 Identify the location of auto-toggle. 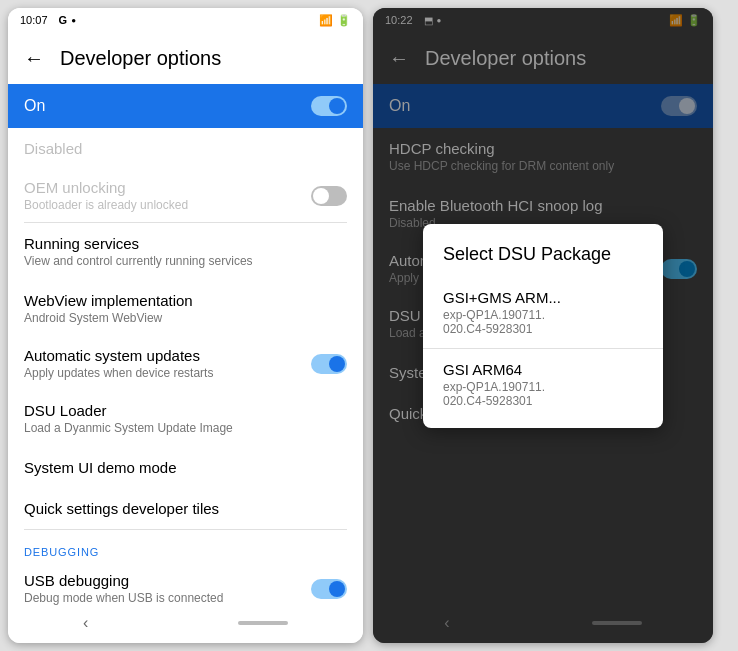
(329, 364).